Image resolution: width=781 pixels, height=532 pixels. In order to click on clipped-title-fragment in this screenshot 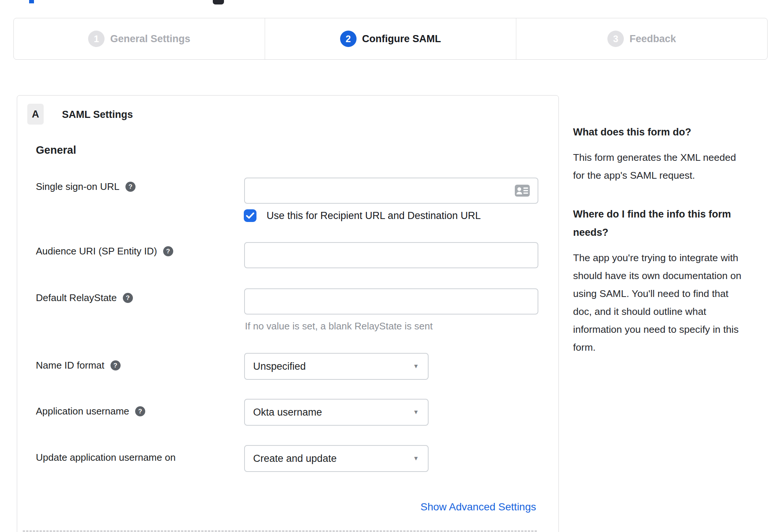, I will do `click(218, 2)`.